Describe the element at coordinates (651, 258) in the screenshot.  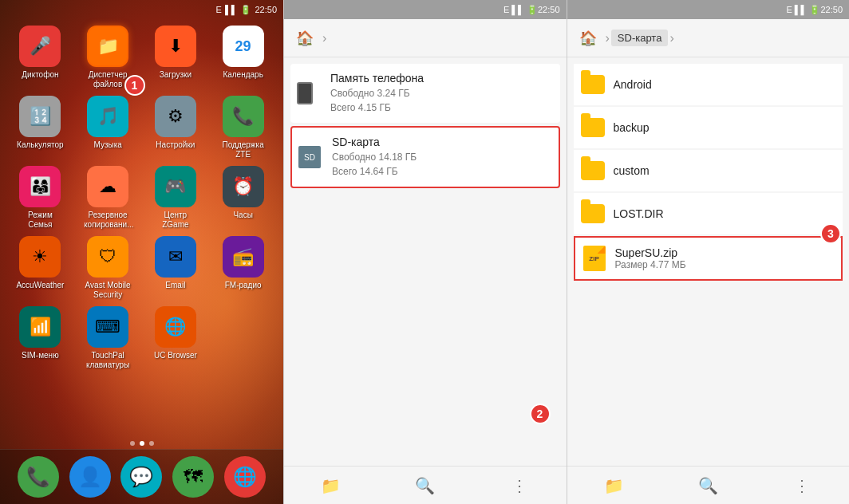
I see `supersu-info: SuperSU.zip Размер 4.77 МБ` at that location.